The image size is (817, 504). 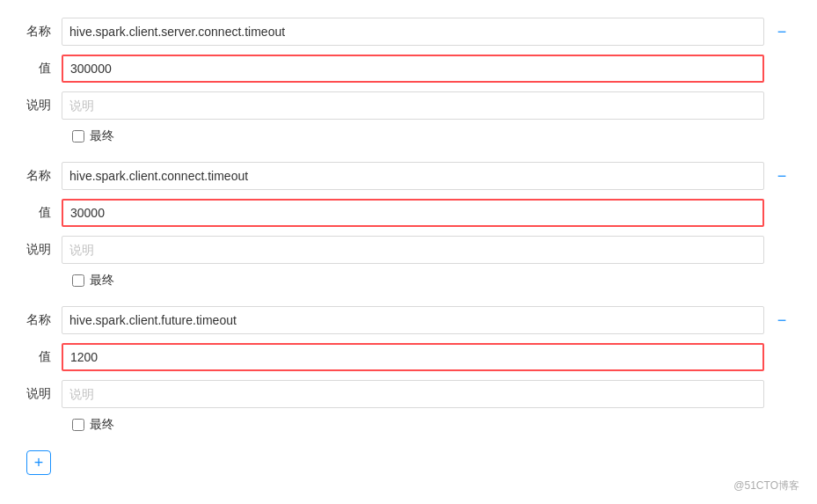 I want to click on watermark: @51CTO博客, so click(x=767, y=486).